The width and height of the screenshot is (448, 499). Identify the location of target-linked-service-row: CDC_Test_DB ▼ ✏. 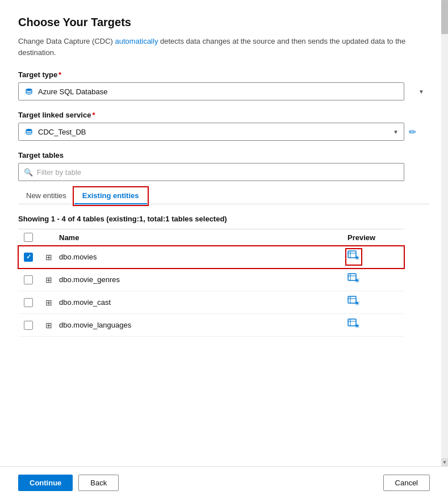
(224, 132).